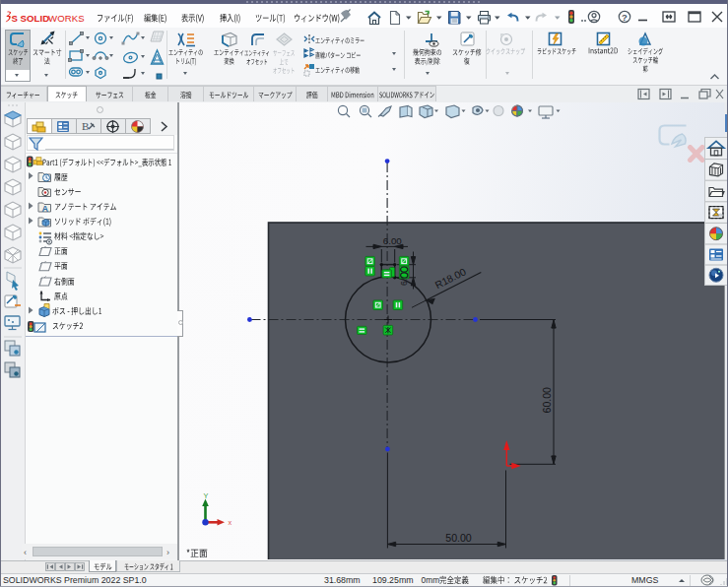  Describe the element at coordinates (230, 522) in the screenshot. I see `svg-text: x` at that location.